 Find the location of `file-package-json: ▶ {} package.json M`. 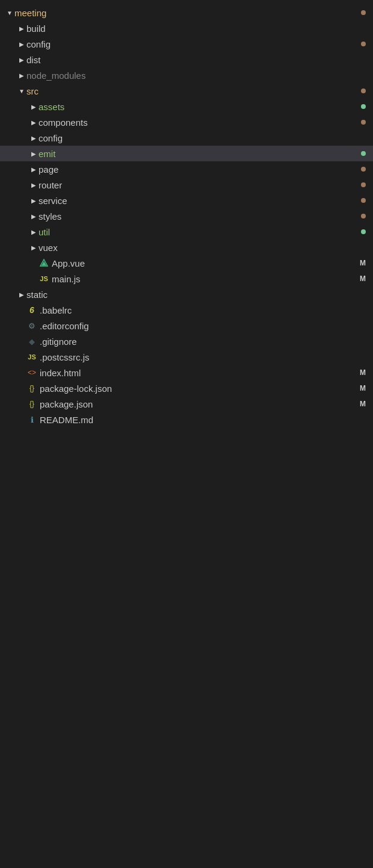

file-package-json: ▶ {} package.json M is located at coordinates (186, 404).